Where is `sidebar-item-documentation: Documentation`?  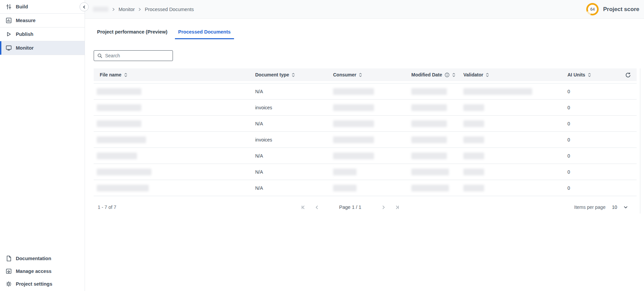 sidebar-item-documentation: Documentation is located at coordinates (42, 258).